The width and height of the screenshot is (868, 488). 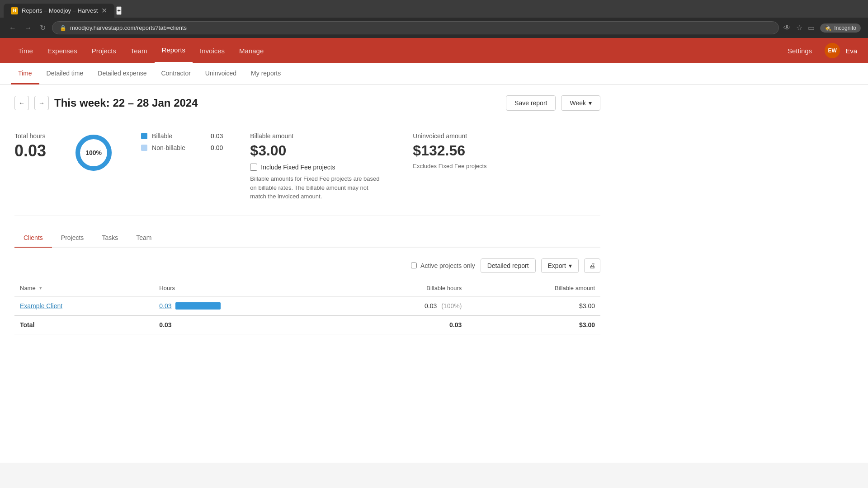 What do you see at coordinates (307, 288) in the screenshot?
I see `table-header: Name ▾ Hours Billable hours Billable amo…` at bounding box center [307, 288].